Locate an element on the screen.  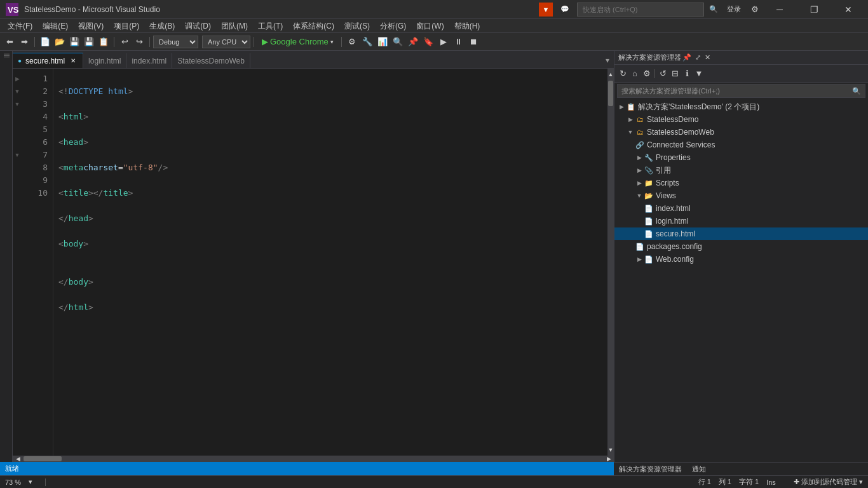
close-button: ✕ is located at coordinates (848, 10).